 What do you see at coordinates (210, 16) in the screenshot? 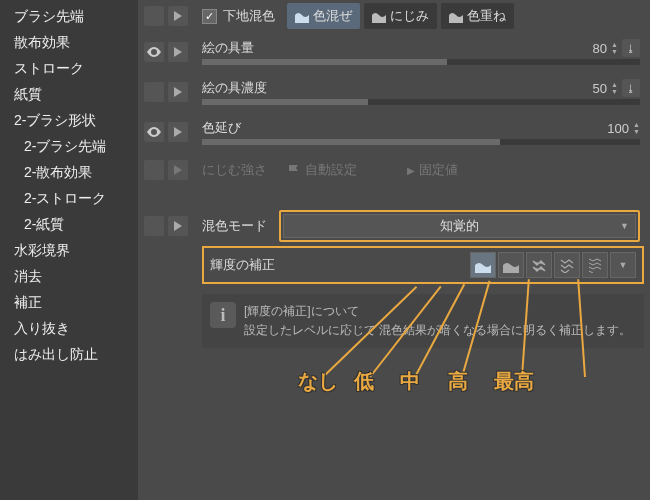
I see `base-mix-checkbox: ✓` at bounding box center [210, 16].